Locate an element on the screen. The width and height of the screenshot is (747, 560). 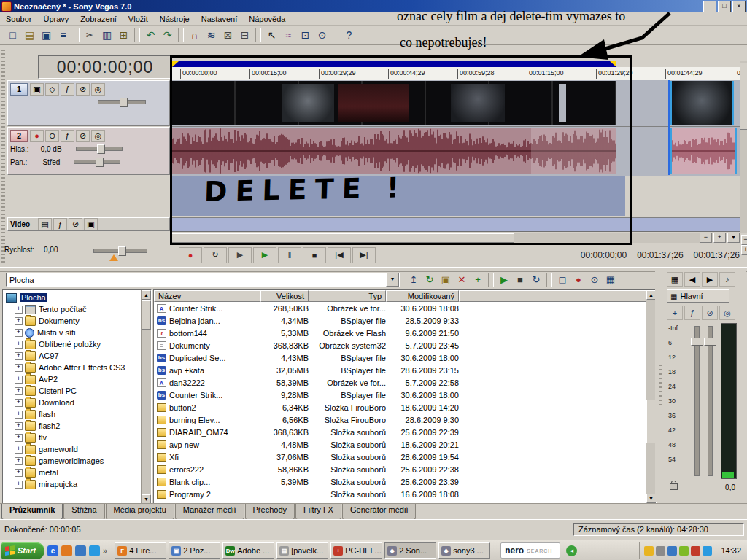
file-row-bottom144: fbottom1445,33MBObrázek ve Flash9.6.2009… is located at coordinates (405, 332).